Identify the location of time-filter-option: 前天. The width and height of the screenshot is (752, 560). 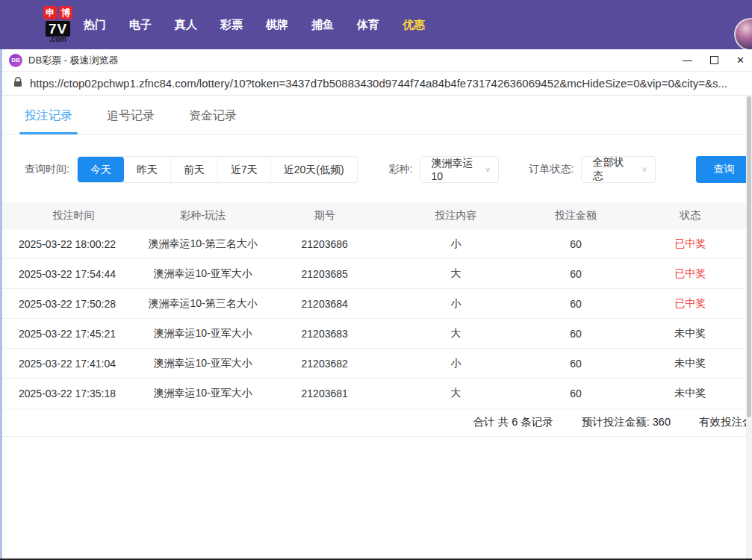
(194, 169).